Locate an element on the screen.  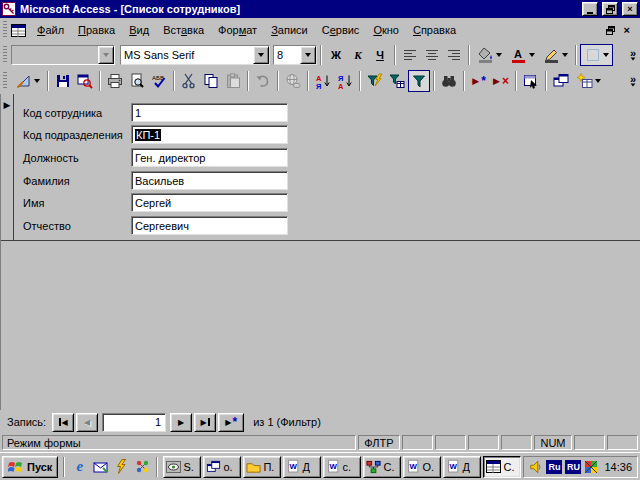
field-input-firstname: Сергей is located at coordinates (210, 202).